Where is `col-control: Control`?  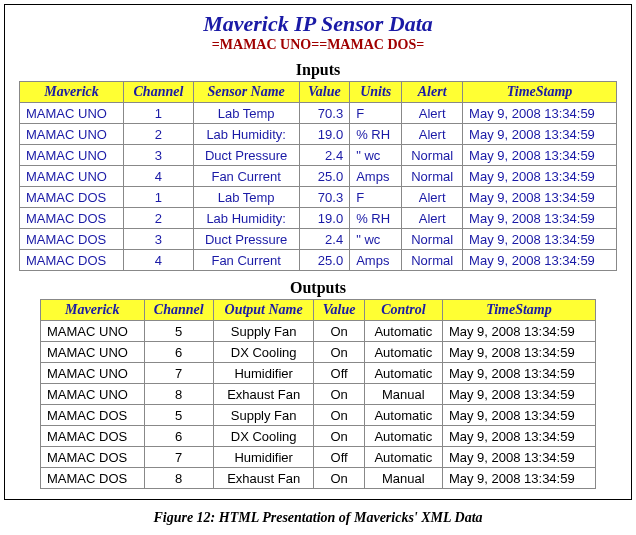
col-control: Control is located at coordinates (403, 310).